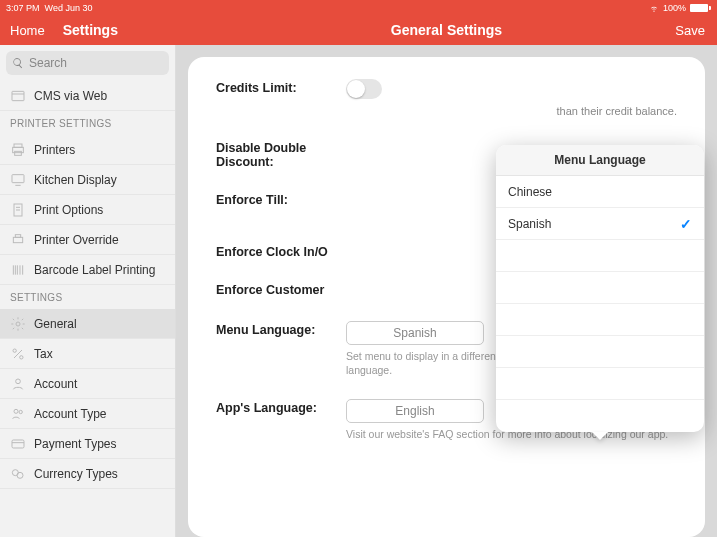 The height and width of the screenshot is (537, 717). Describe the element at coordinates (48, 63) in the screenshot. I see `search-placeholder: Search` at that location.